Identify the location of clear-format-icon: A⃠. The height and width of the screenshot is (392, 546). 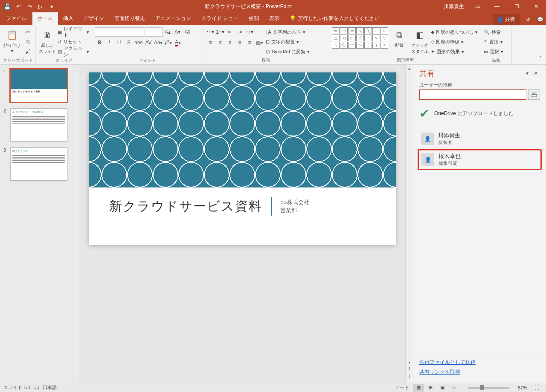
(187, 32).